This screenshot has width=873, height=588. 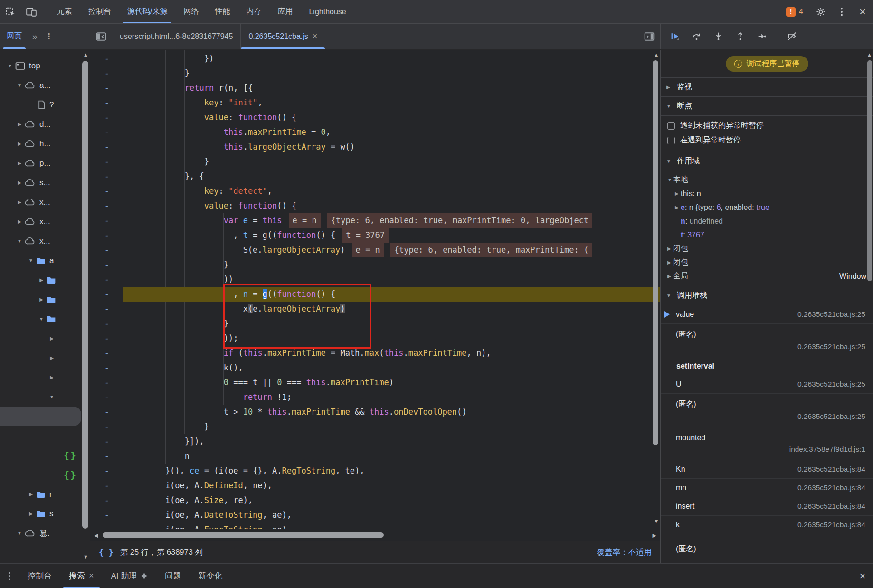 I want to click on callstack-frame: (匿名), so click(x=767, y=549).